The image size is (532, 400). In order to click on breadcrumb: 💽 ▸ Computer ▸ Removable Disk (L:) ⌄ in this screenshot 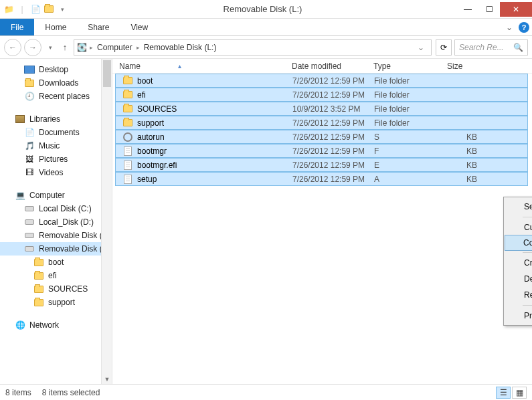, I will do `click(253, 47)`.